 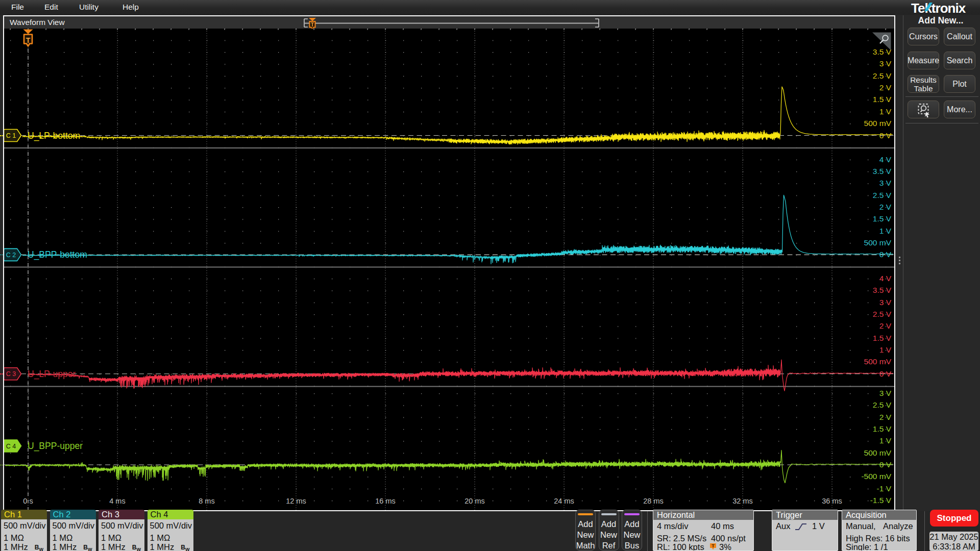 I want to click on svg-text: 4 ms, so click(x=117, y=501).